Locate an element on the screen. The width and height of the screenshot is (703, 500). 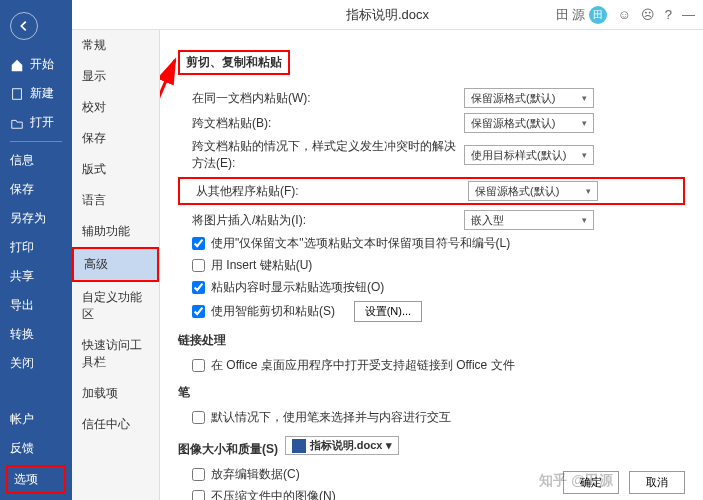
nav-close: 关闭 is located at coordinates (36, 364).